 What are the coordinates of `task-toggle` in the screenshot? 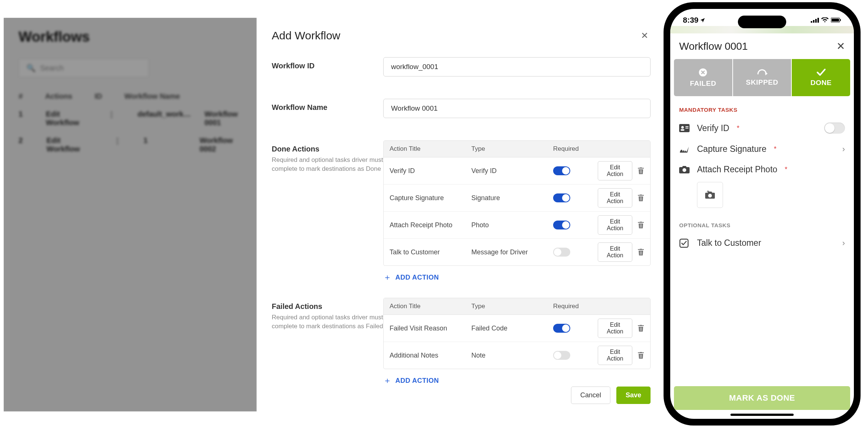 It's located at (835, 128).